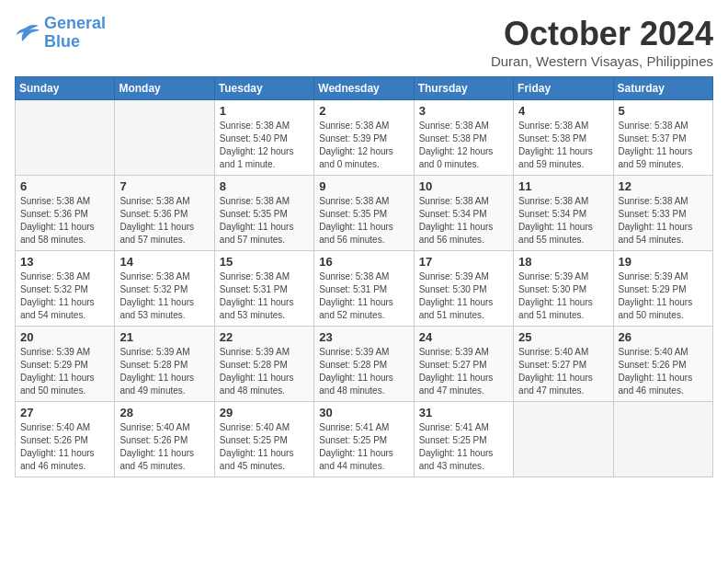 The height and width of the screenshot is (563, 728). Describe the element at coordinates (364, 289) in the screenshot. I see `calendar-day: 16Sunrise: 5:38 AM Sunset: 5:31 PM Dayli…` at that location.